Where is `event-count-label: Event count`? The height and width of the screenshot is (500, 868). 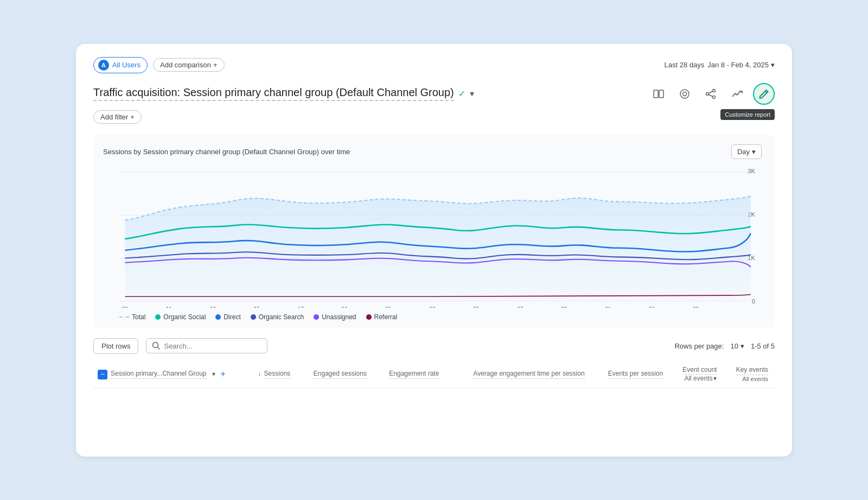 event-count-label: Event count is located at coordinates (700, 370).